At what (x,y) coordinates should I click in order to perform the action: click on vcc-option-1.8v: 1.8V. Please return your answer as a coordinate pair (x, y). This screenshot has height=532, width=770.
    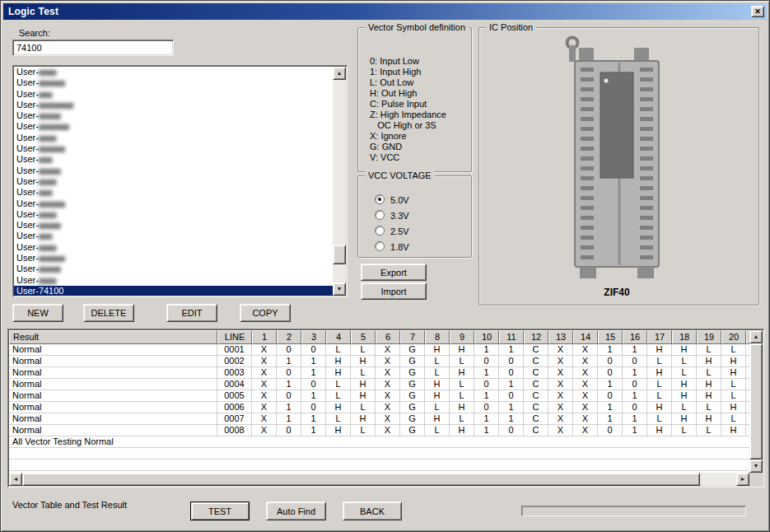
    Looking at the image, I should click on (423, 247).